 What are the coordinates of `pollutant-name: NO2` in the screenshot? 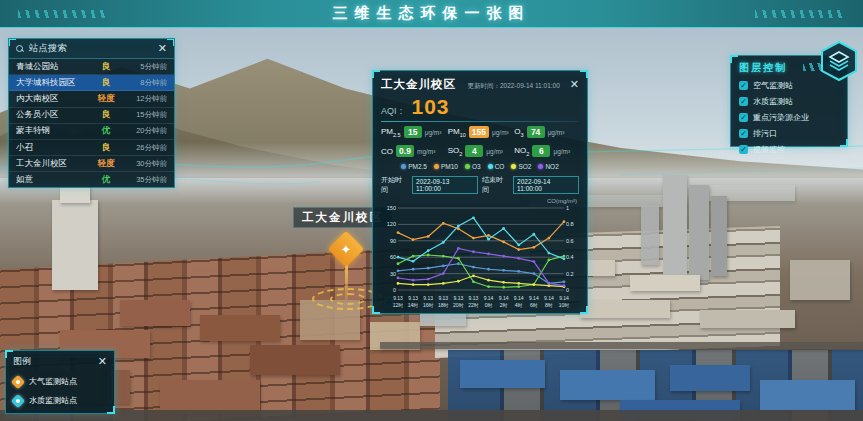 It's located at (522, 152).